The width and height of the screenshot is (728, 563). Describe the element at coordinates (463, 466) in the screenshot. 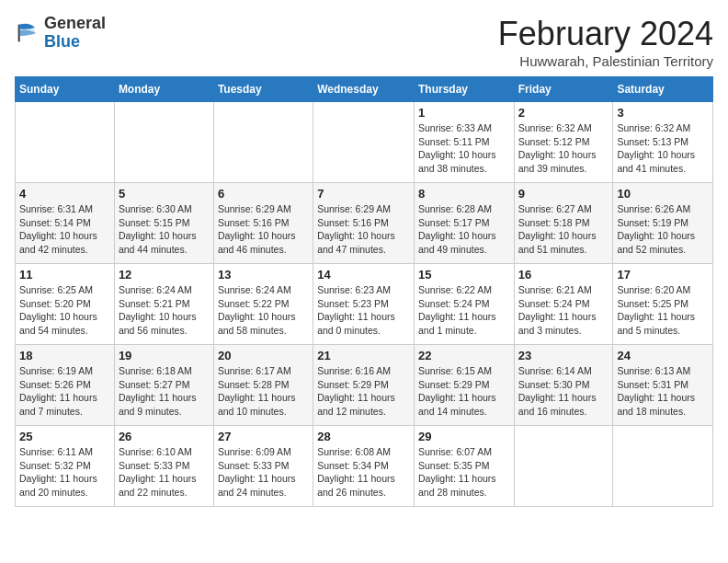

I see `day-cell: 29Sunrise: 6:07 AMSunset: 5:35 PMDayligh…` at that location.